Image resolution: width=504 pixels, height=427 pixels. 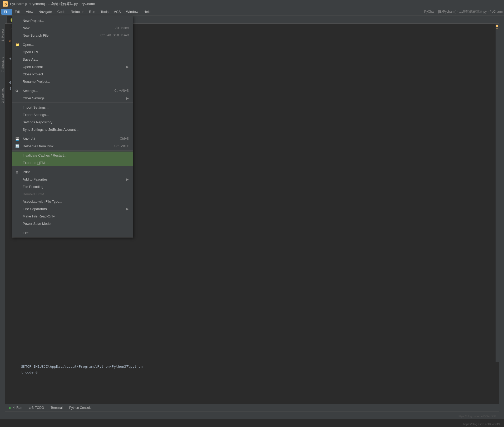 I want to click on menu-other-settings: Other Settings ▶, so click(x=72, y=98).